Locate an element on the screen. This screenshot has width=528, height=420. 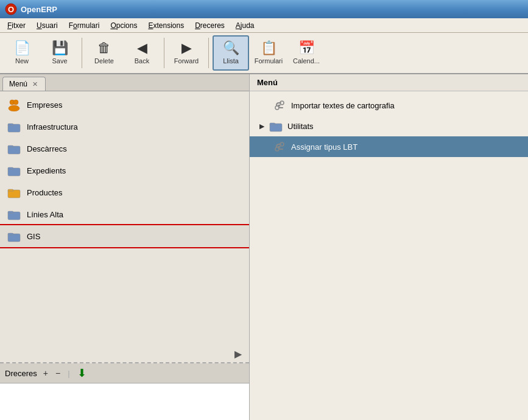
sidebar-item-gis: GIS is located at coordinates (124, 236).